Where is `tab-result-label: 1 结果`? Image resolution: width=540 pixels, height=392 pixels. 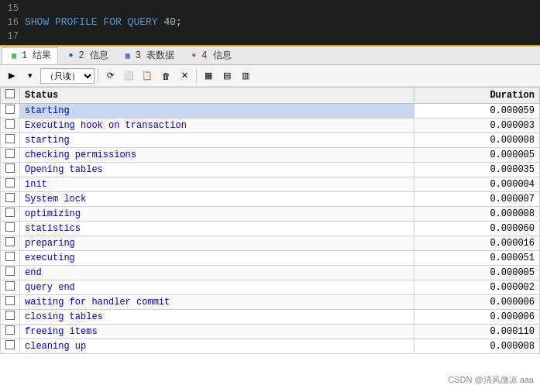
tab-result-label: 1 结果 is located at coordinates (36, 56).